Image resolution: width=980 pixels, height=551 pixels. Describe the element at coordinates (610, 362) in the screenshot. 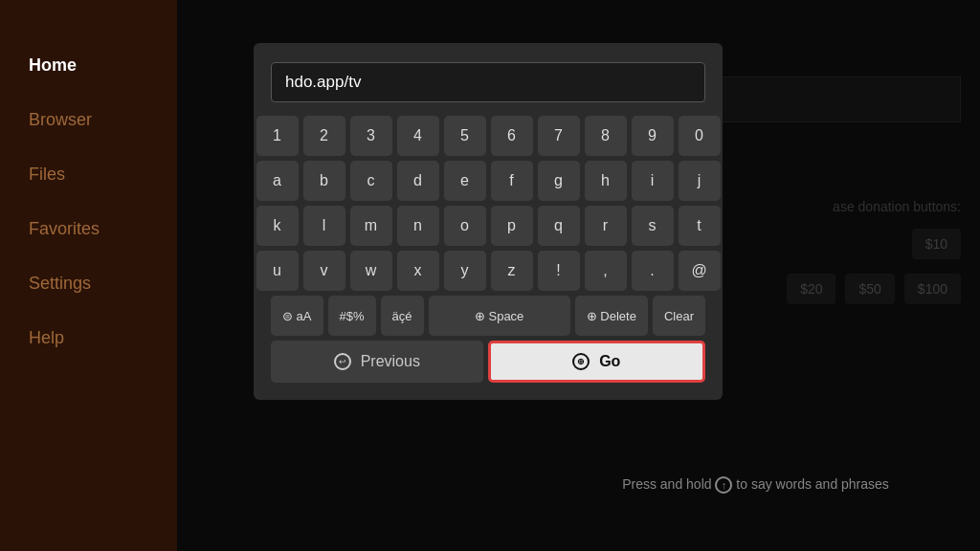

I see `go-label: Go` at that location.